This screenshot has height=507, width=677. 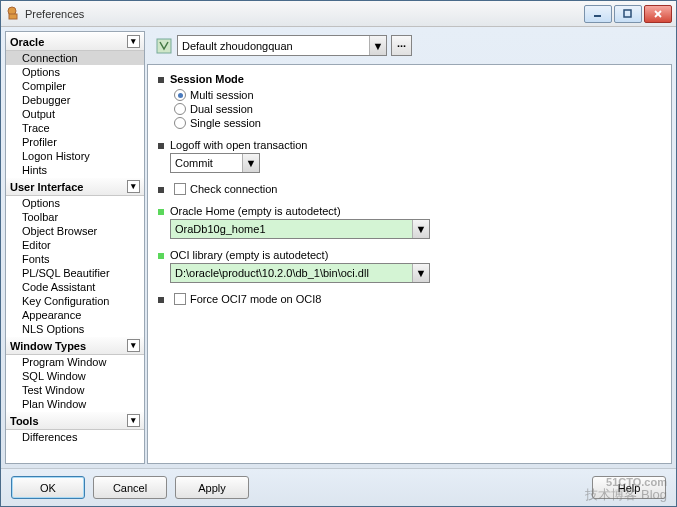 I want to click on sidebar-item: Object Browser, so click(x=75, y=231).